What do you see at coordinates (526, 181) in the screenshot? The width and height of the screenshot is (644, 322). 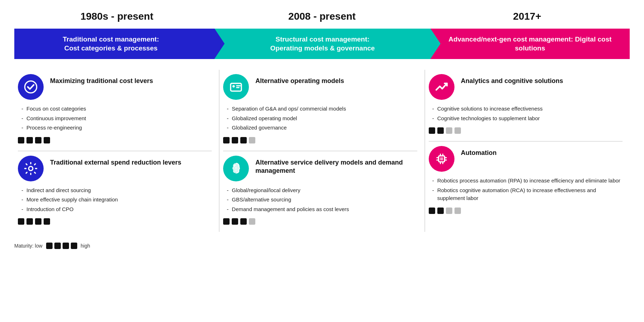 I see `section-automation: Automation Robotics process automation (…` at bounding box center [526, 181].